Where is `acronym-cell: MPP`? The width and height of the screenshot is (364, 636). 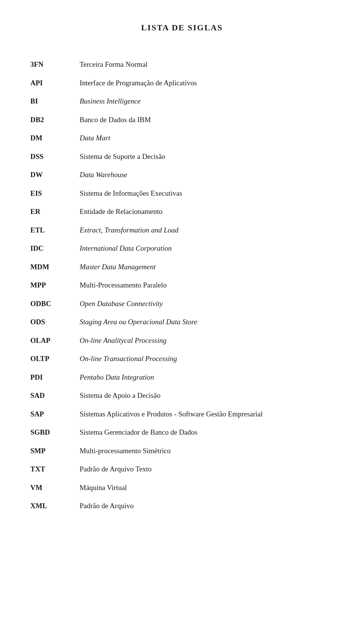
acronym-cell: MPP is located at coordinates (55, 285).